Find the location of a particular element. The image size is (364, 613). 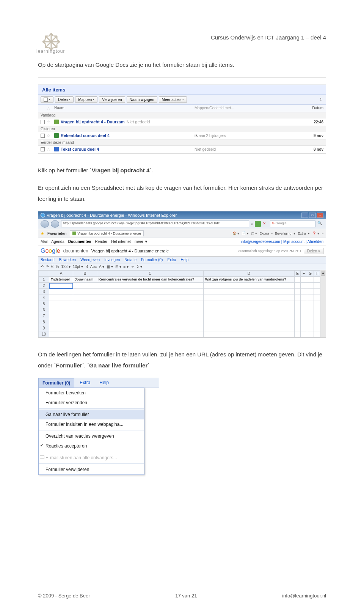

ie-address-bar: http://spreadsheets.google.com/ccc?key=0… is located at coordinates (182, 224).